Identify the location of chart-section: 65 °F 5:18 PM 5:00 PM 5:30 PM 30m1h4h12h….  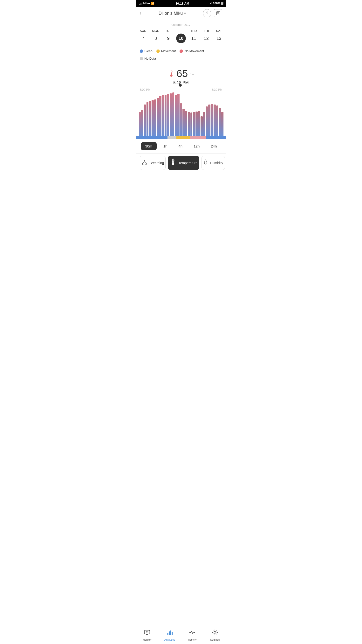
(181, 120).